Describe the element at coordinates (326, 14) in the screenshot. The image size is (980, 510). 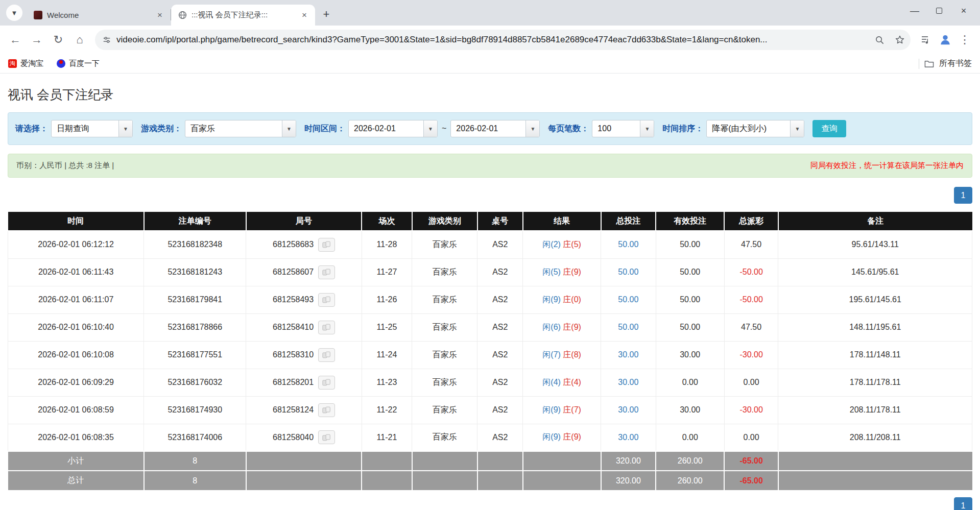
I see `new-tab-button: +` at that location.